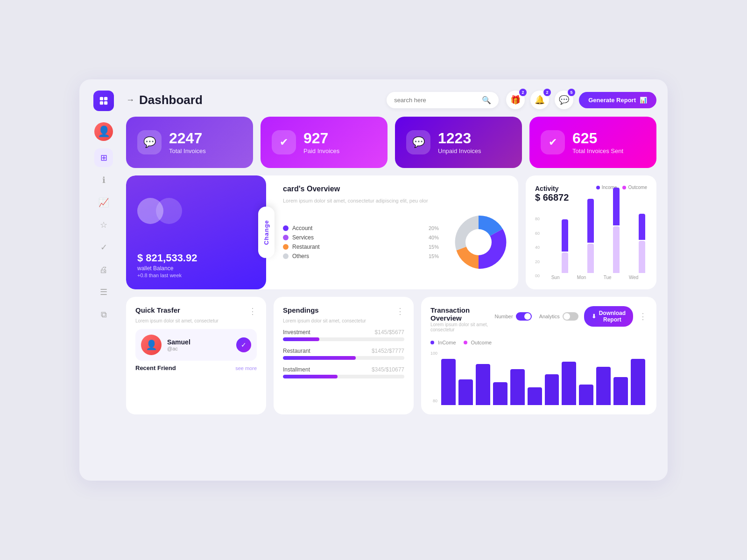 This screenshot has width=747, height=560. Describe the element at coordinates (324, 142) in the screenshot. I see `stat-card-paid: ✔ 927 Paid Invoices` at that location.